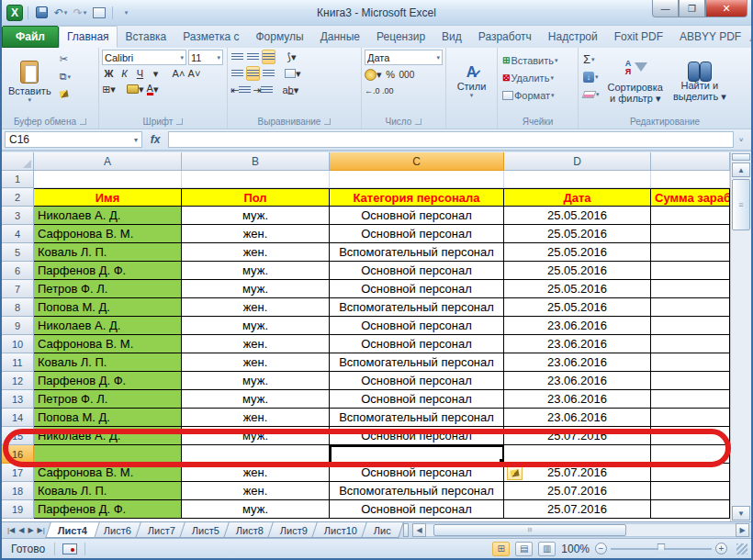 This screenshot has height=560, width=753. What do you see at coordinates (382, 531) in the screenshot?
I see `sheet-tab-Лис: Лис` at bounding box center [382, 531].